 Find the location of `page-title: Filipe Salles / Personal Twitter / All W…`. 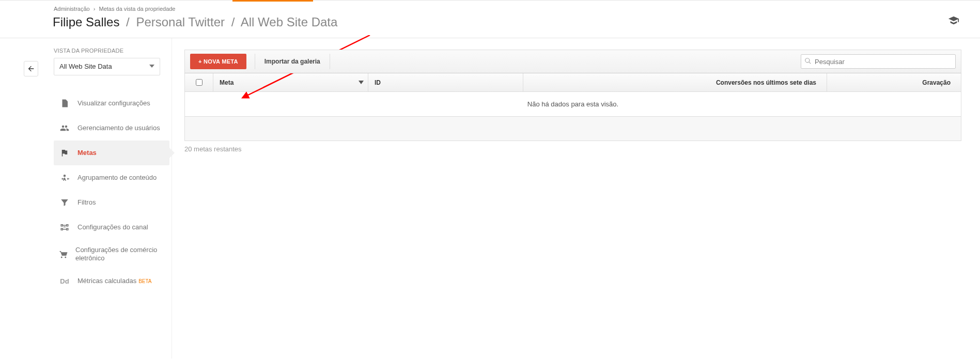

page-title: Filipe Salles / Personal Twitter / All W… is located at coordinates (517, 22).